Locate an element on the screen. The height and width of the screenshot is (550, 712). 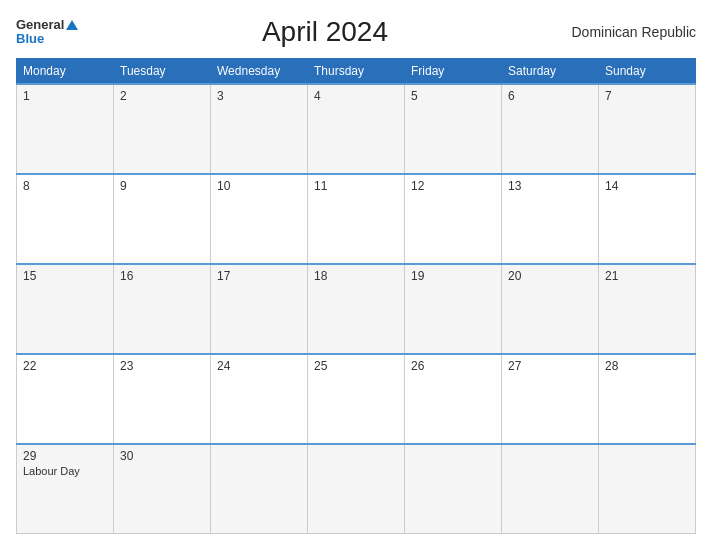
calendar-day-cell: 24 is located at coordinates (260, 399).